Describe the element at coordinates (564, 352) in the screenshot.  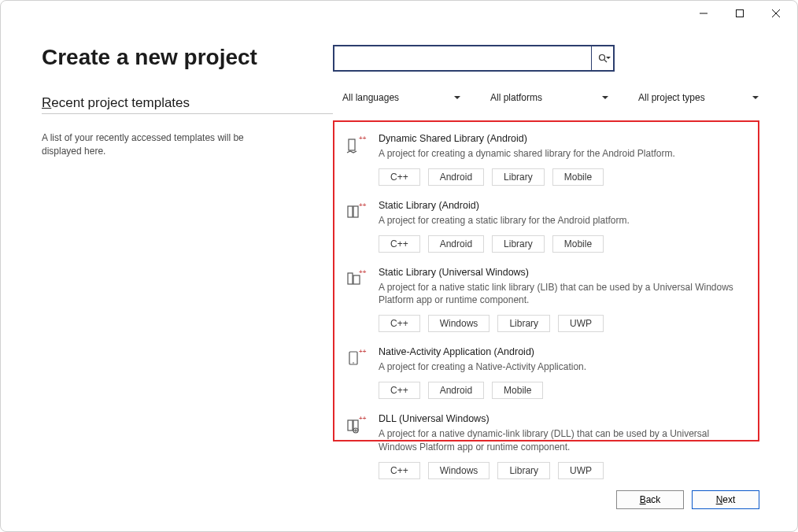
I see `template-title: Native-Activity Application (Android)` at that location.